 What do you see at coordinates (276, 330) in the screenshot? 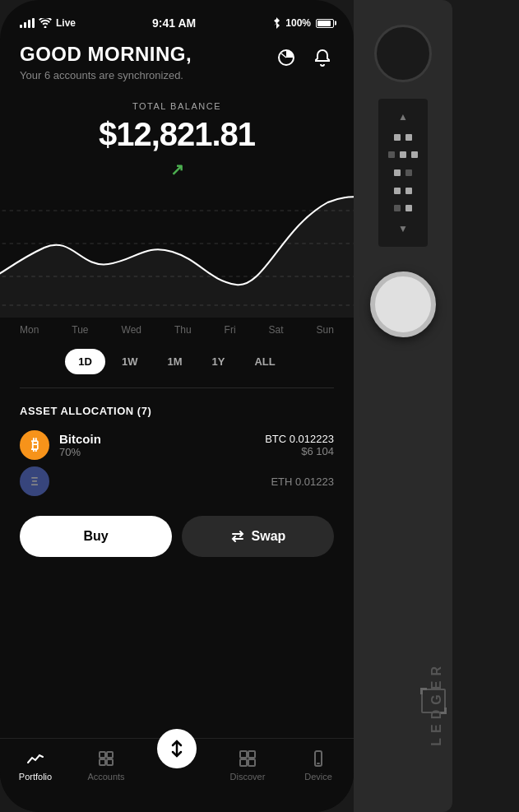
I see `day-sat: Sat` at bounding box center [276, 330].